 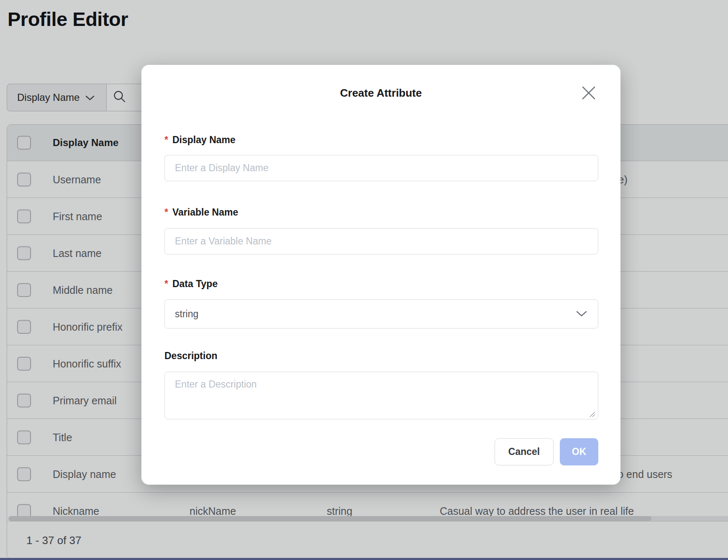 What do you see at coordinates (200, 140) in the screenshot?
I see `display-name-label: *Display Name` at bounding box center [200, 140].